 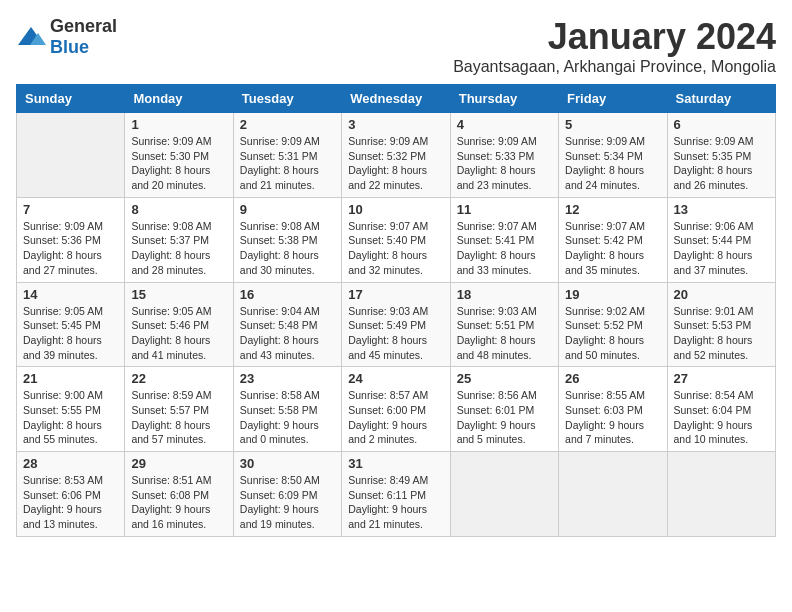 What do you see at coordinates (178, 502) in the screenshot?
I see `day-info: Sunrise: 8:51 AMSunset: 6:08 PMDaylight:…` at bounding box center [178, 502].